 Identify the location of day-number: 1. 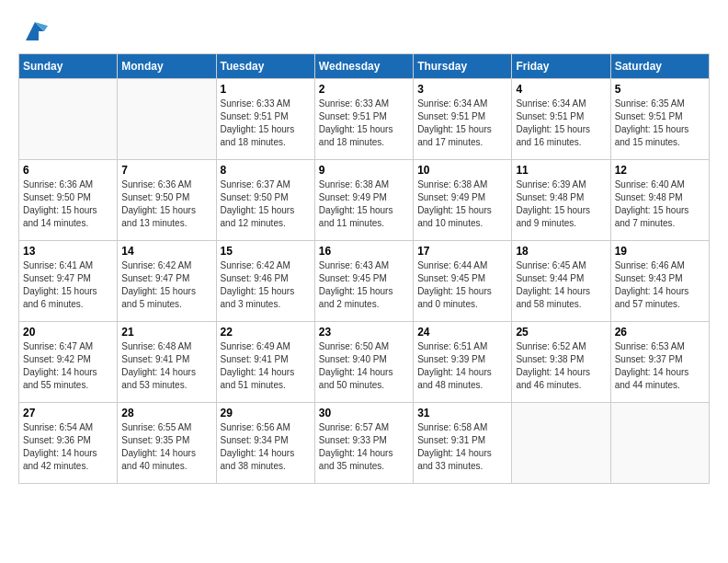
(266, 89).